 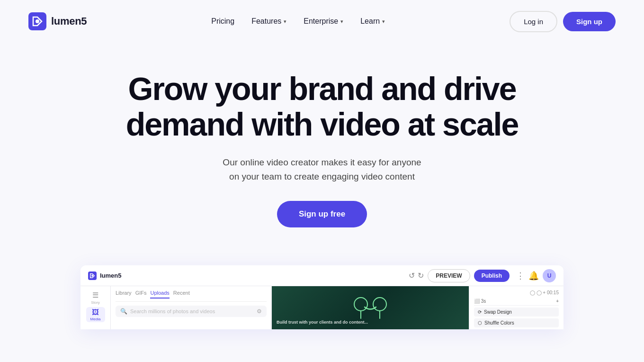 I want to click on panel-search-bar: 🔍 Search millions of photos and videos ⚙, so click(x=191, y=311).